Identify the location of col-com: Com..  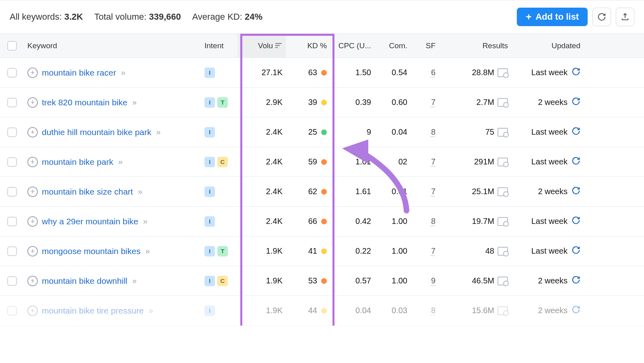
(392, 46).